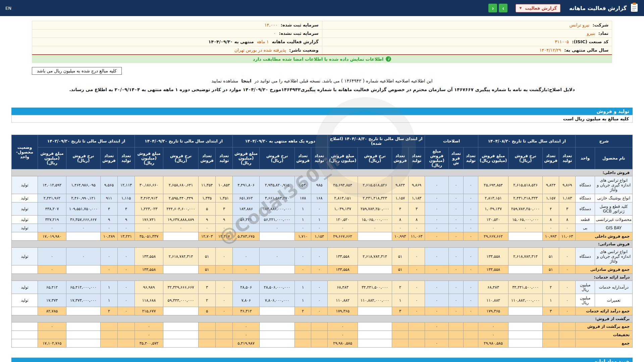  I want to click on language-toggle: EN, so click(8, 8).